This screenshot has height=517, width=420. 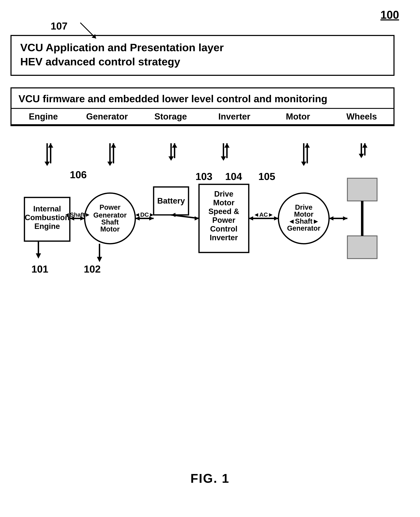 What do you see at coordinates (361, 117) in the screenshot?
I see `col-wheels: Wheels` at bounding box center [361, 117].